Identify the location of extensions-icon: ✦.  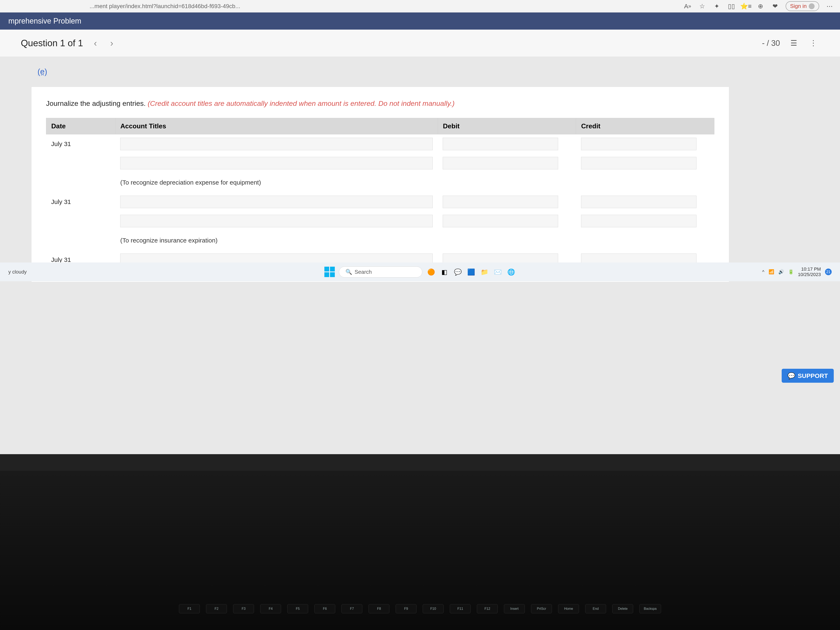
(717, 6).